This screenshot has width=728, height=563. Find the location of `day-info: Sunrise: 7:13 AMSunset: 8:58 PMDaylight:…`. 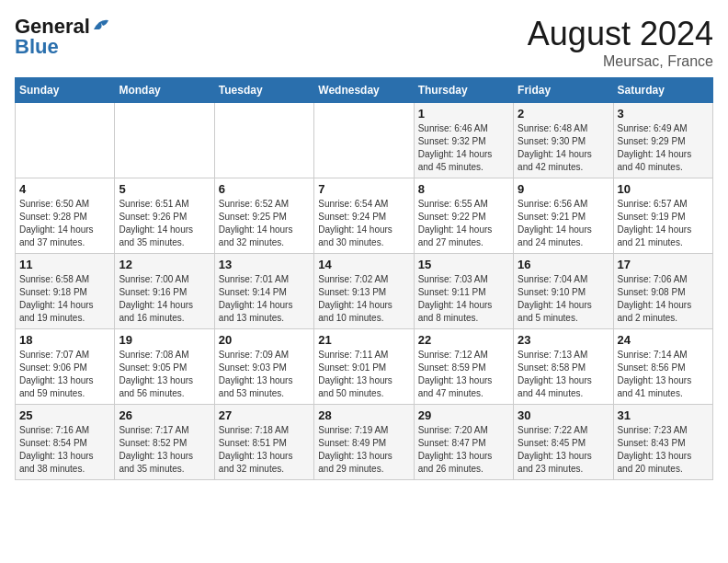

day-info: Sunrise: 7:13 AMSunset: 8:58 PMDaylight:… is located at coordinates (563, 374).